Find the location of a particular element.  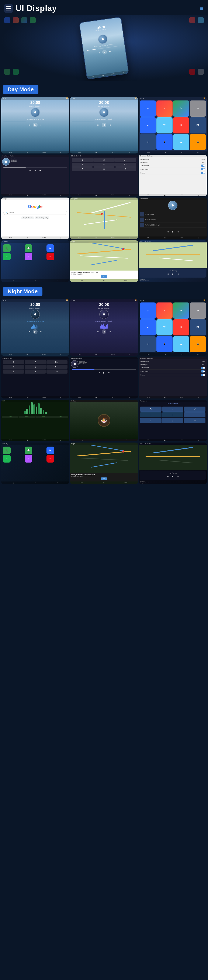

cp-podcast: 🎙 is located at coordinates (28, 256).